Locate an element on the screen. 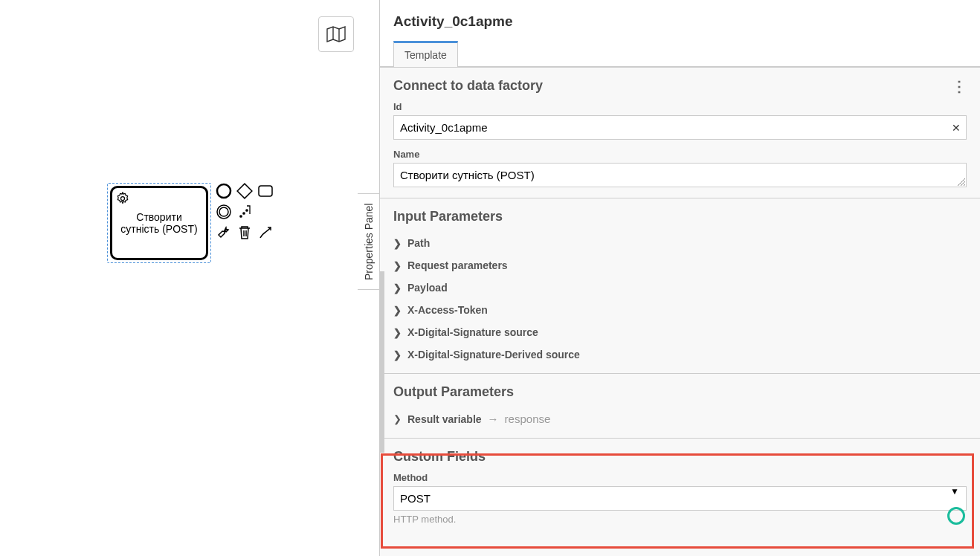 This screenshot has width=980, height=556. panel-title: Activity_0c1apme is located at coordinates (680, 22).